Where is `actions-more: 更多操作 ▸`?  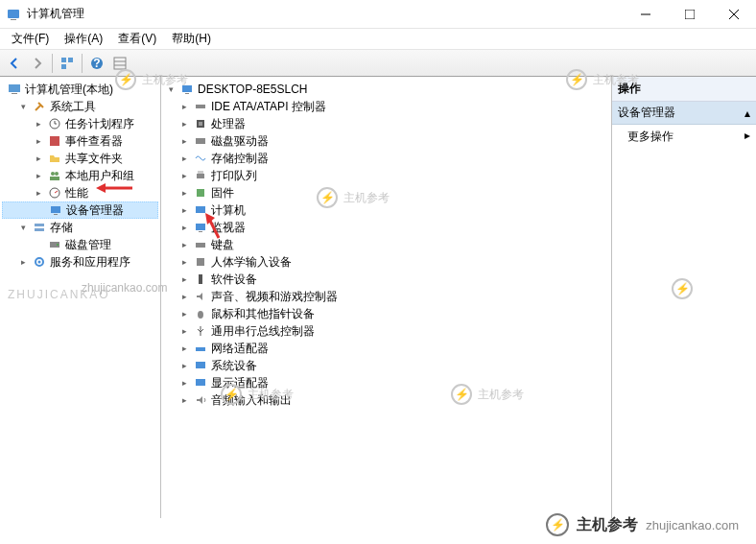
actions-more: 更多操作 ▸ is located at coordinates (684, 136).